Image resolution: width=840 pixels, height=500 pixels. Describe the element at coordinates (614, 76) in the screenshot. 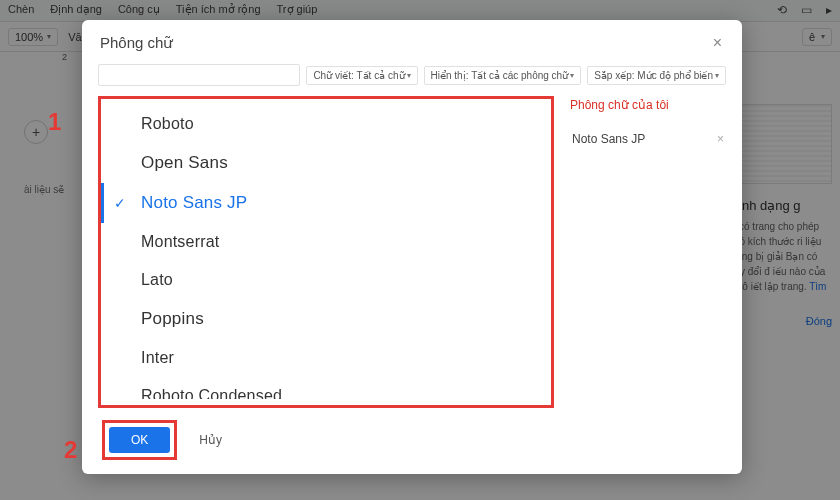

I see `sort-label: Sắp xếp:` at that location.